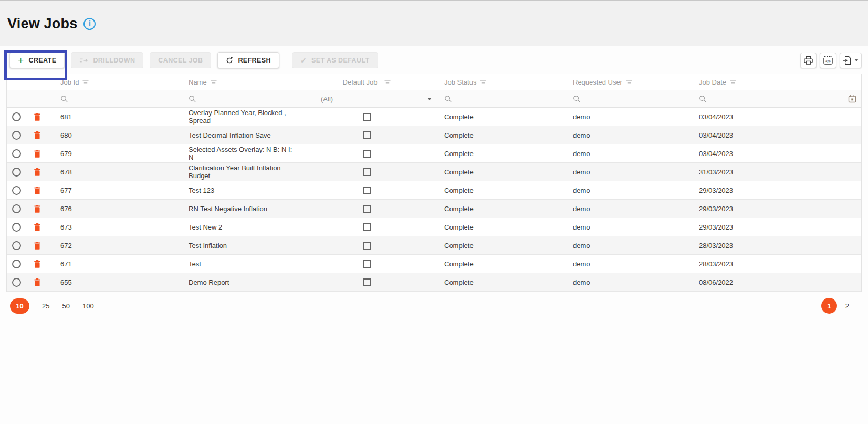 This screenshot has width=868, height=424. I want to click on job-name-cell: Test New 2, so click(239, 227).